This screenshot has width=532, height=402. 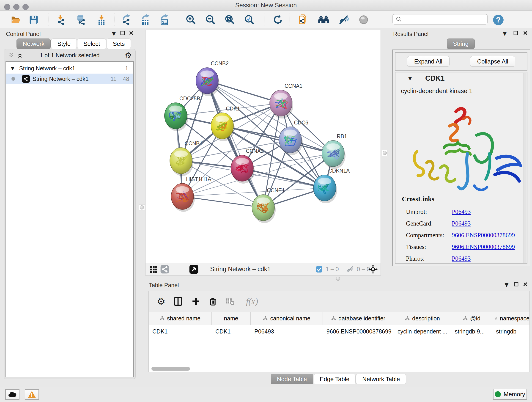 What do you see at coordinates (287, 332) in the screenshot?
I see `table-cell: P06493` at bounding box center [287, 332].